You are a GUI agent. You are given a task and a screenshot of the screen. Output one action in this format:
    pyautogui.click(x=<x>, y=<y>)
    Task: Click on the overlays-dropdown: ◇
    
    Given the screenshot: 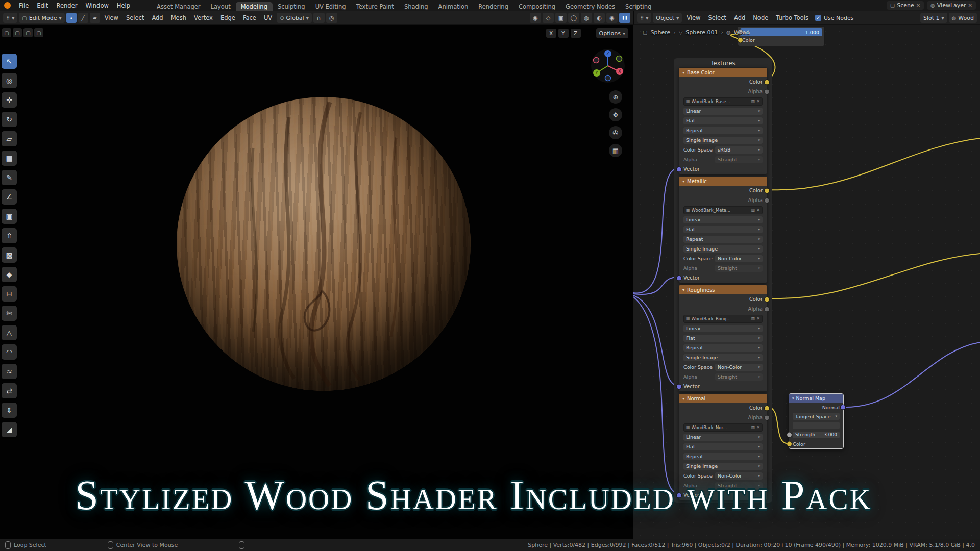 What is the action you would take?
    pyautogui.click(x=548, y=18)
    